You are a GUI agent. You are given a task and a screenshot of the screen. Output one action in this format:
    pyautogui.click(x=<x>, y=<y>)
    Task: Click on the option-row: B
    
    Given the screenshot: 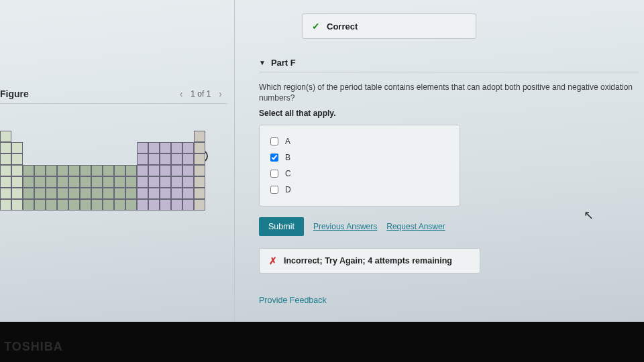 What is the action you would take?
    pyautogui.click(x=360, y=158)
    